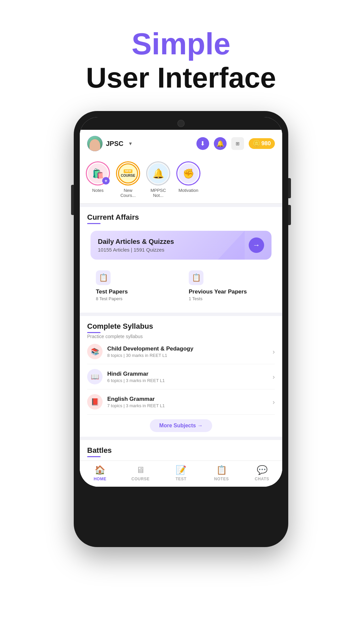 The height and width of the screenshot is (644, 362). I want to click on bell-button: 🔔, so click(220, 144).